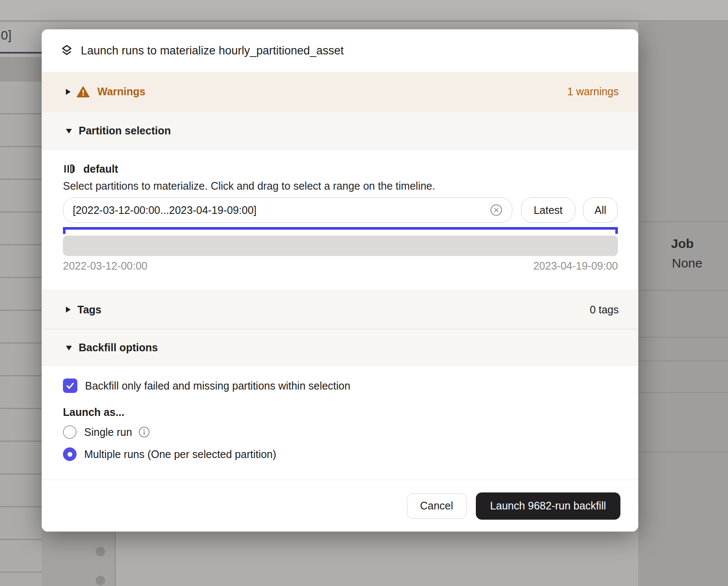 The width and height of the screenshot is (728, 586). I want to click on timeline-end-label: 2023-04-19-09:00, so click(576, 266).